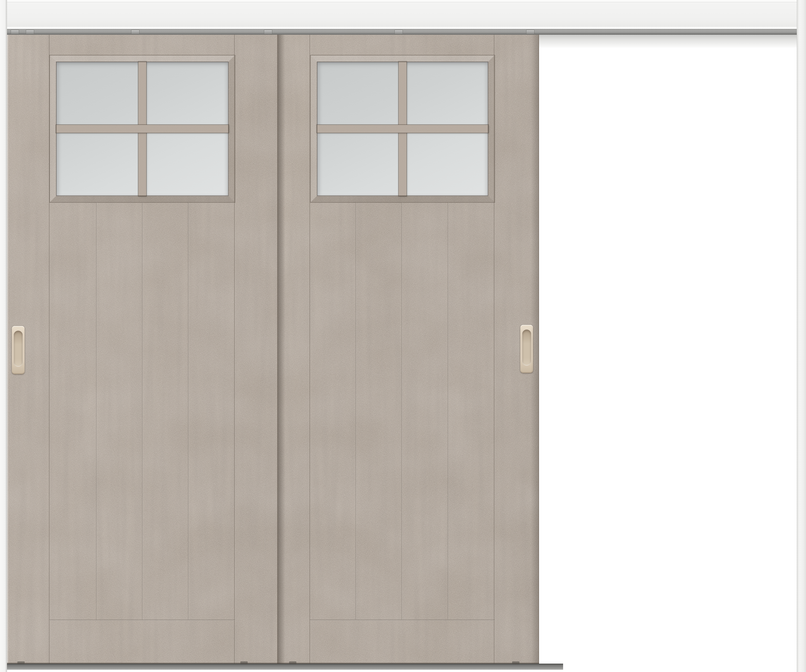 Image resolution: width=806 pixels, height=672 pixels. What do you see at coordinates (3, 336) in the screenshot?
I see `left-jamb` at bounding box center [3, 336].